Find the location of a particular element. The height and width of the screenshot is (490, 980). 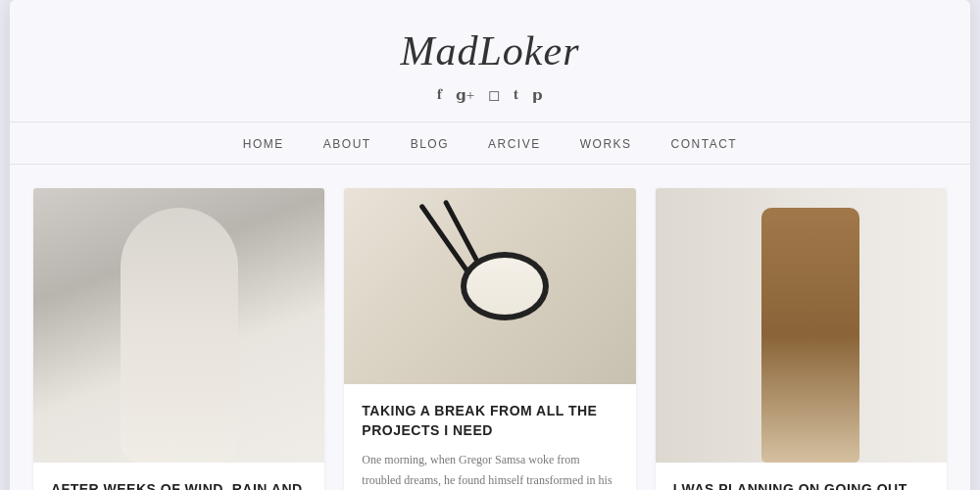

nav-link-home: HOME is located at coordinates (264, 144).